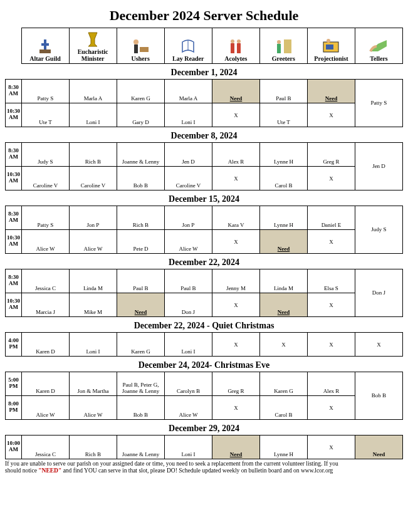  Describe the element at coordinates (204, 155) in the screenshot. I see `table-row: 8:30AMJudy SRich BJoanne & LennyJen DAle…` at that location.